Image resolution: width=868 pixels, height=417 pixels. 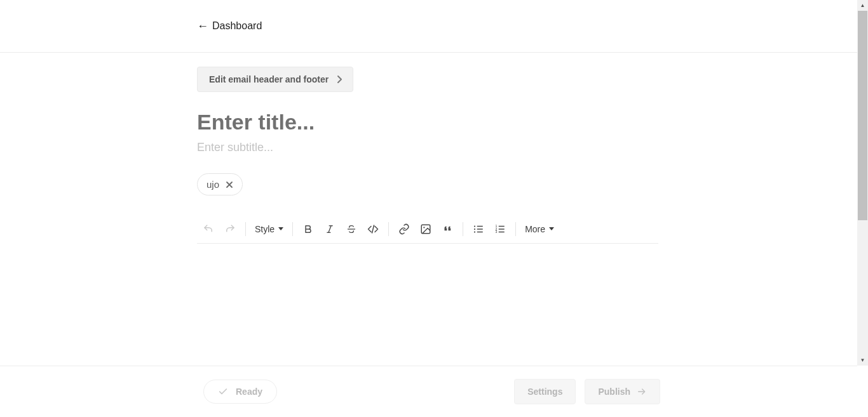 I want to click on svg-text: 3, so click(x=497, y=232).